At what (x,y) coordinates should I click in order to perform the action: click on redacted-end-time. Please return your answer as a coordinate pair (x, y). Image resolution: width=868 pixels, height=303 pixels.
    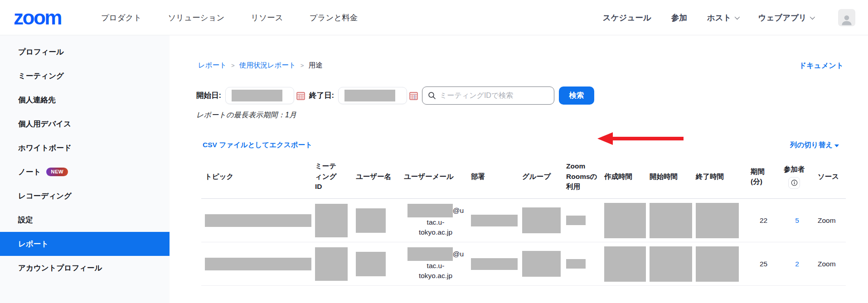
    Looking at the image, I should click on (717, 221).